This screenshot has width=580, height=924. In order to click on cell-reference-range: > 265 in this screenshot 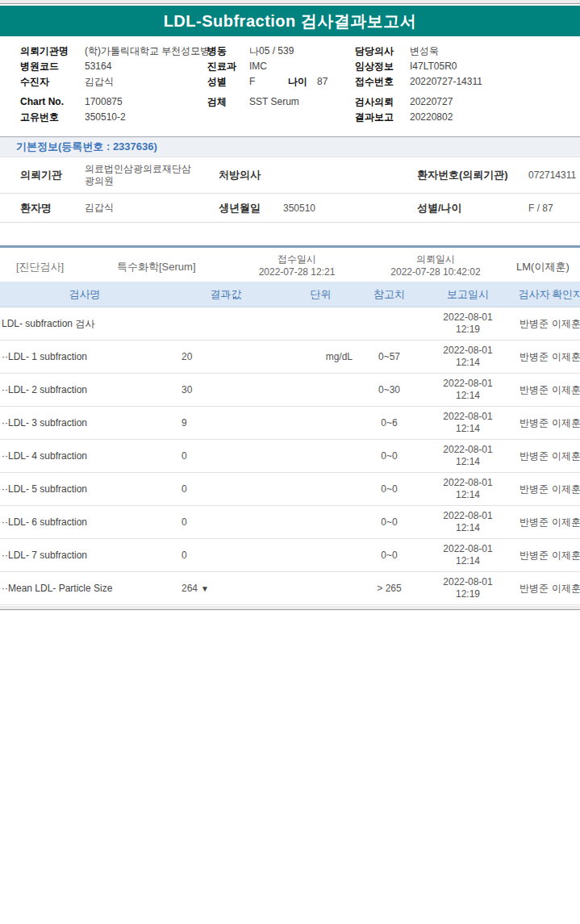, I will do `click(389, 588)`.